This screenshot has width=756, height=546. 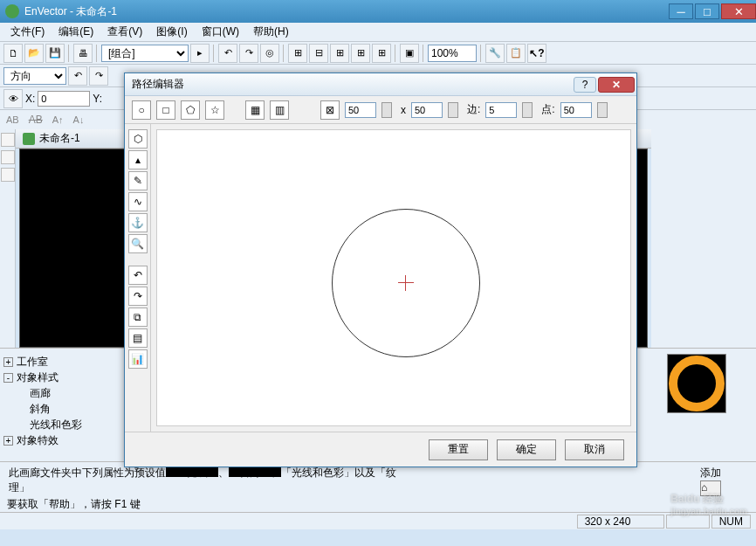 What do you see at coordinates (59, 138) in the screenshot?
I see `document-tab-label: 未命名-1` at bounding box center [59, 138].